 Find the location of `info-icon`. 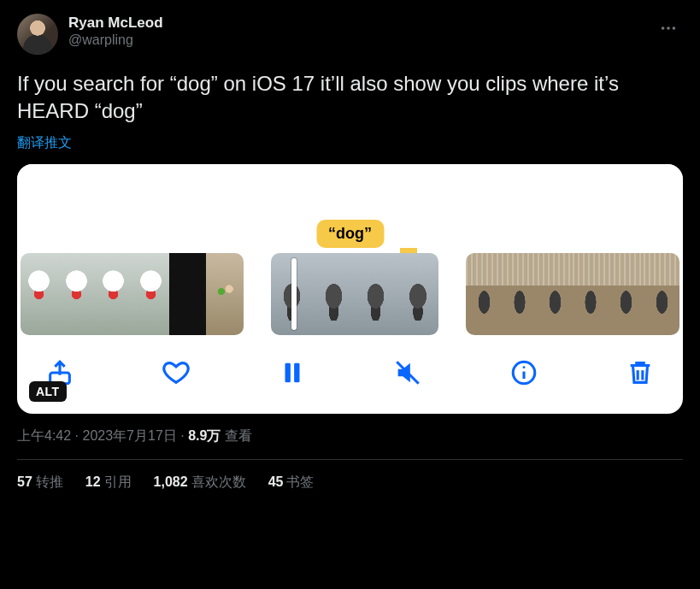

info-icon is located at coordinates (524, 373).